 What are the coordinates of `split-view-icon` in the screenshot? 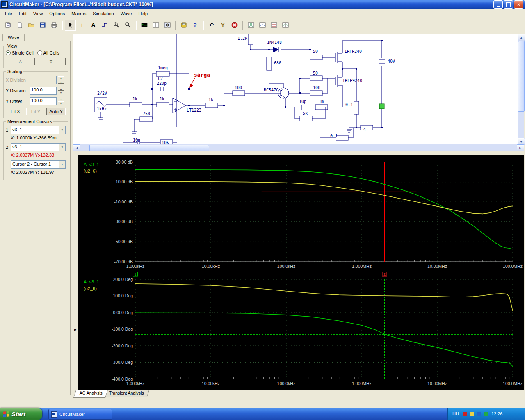 It's located at (167, 25).